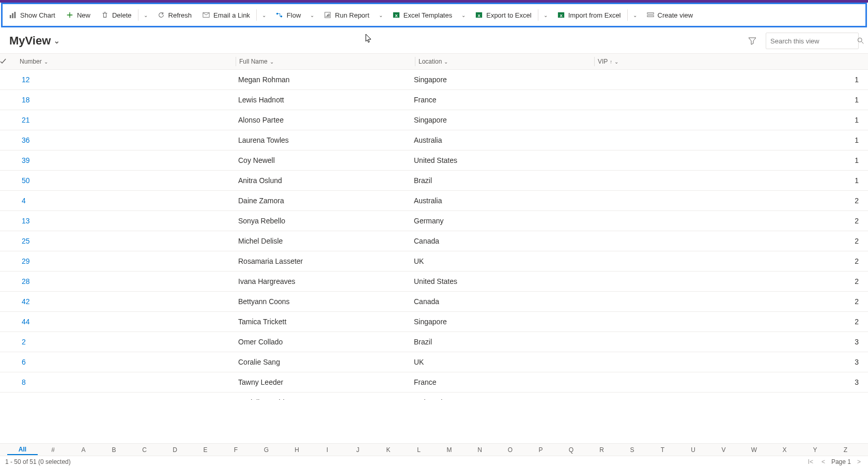 This screenshot has width=868, height=467. Describe the element at coordinates (434, 221) in the screenshot. I see `table-row: 13Sonya RebelloGermany2` at that location.